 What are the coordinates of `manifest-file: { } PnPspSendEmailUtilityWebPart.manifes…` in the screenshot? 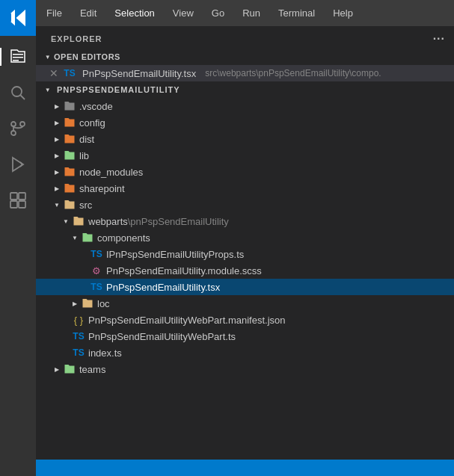 It's located at (245, 320).